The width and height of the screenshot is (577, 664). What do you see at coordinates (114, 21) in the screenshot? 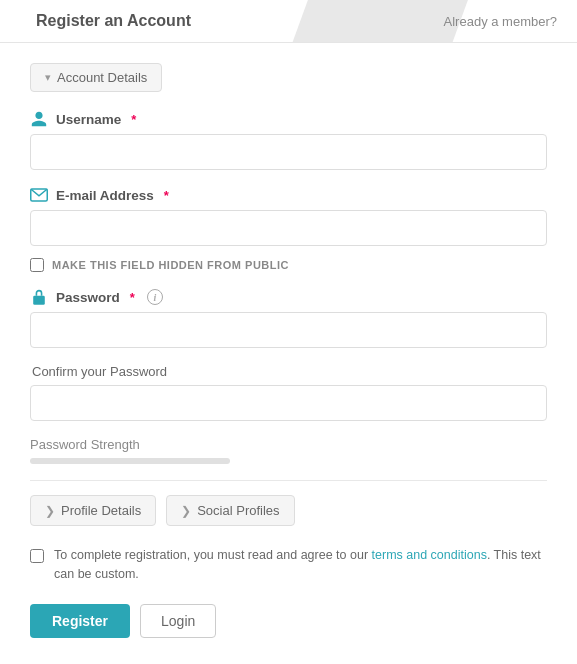
I see `page-title: Register an Account` at bounding box center [114, 21].